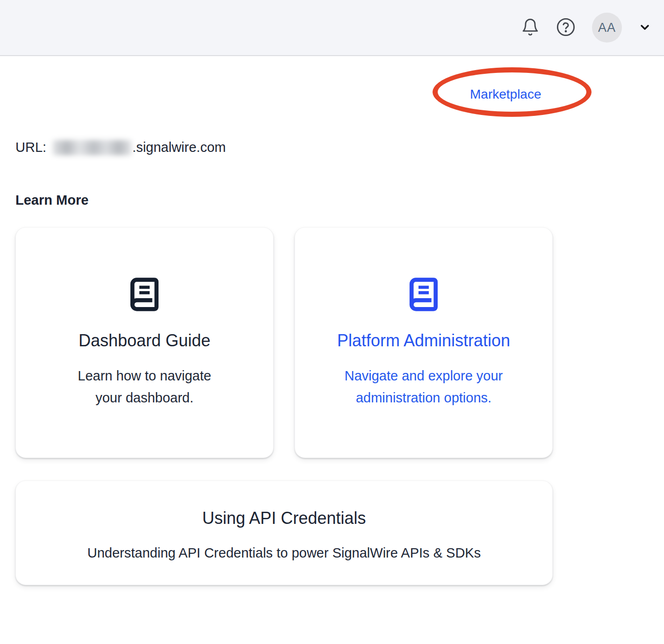 The height and width of the screenshot is (644, 664). What do you see at coordinates (530, 28) in the screenshot?
I see `bell-icon` at bounding box center [530, 28].